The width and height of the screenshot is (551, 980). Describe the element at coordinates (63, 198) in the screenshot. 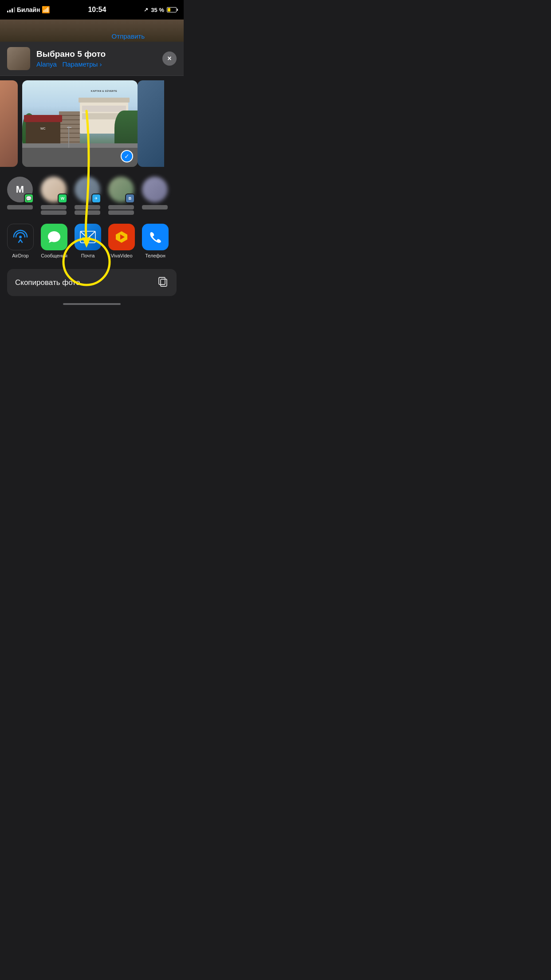

I see `whatsapp-badge-icon: W` at that location.